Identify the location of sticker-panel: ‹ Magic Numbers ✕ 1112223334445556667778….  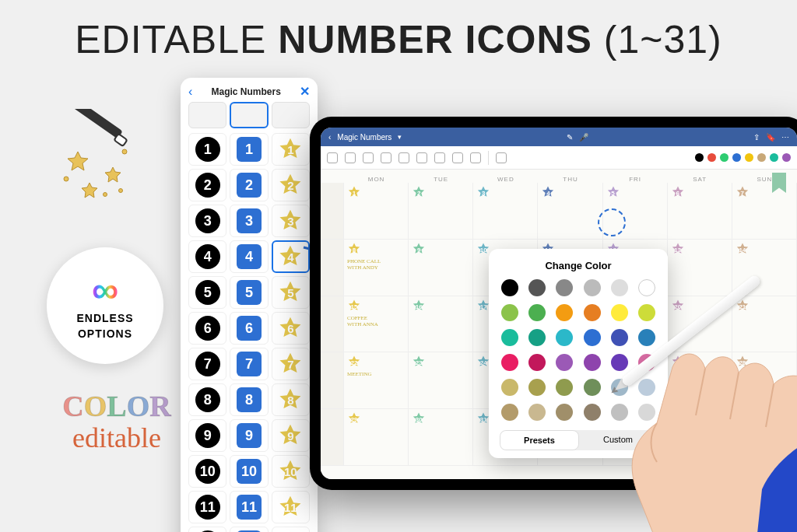
(249, 305).